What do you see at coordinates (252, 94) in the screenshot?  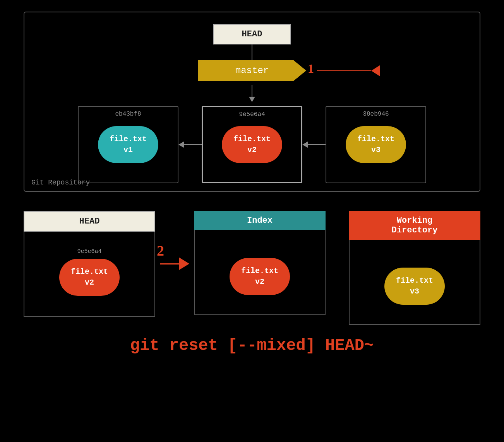 I see `master-to-commits-arrow` at bounding box center [252, 94].